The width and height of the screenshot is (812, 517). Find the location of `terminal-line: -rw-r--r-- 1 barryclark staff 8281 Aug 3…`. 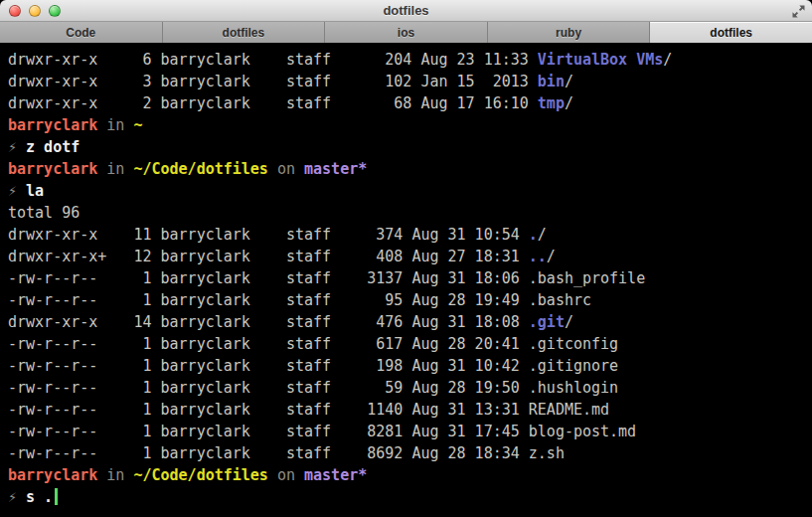

terminal-line: -rw-r--r-- 1 barryclark staff 8281 Aug 3… is located at coordinates (409, 431).